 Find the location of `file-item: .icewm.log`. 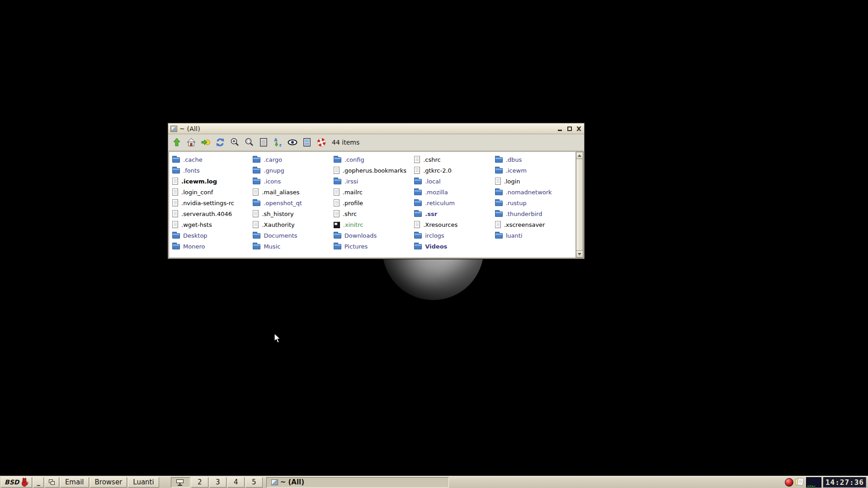

file-item: .icewm.log is located at coordinates (212, 181).